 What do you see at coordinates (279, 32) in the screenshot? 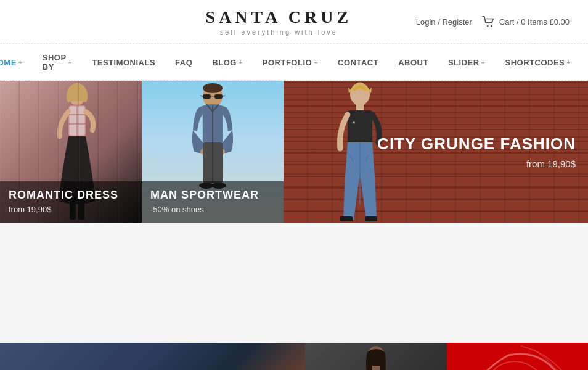
I see `site-tagline: sell everything with love` at bounding box center [279, 32].